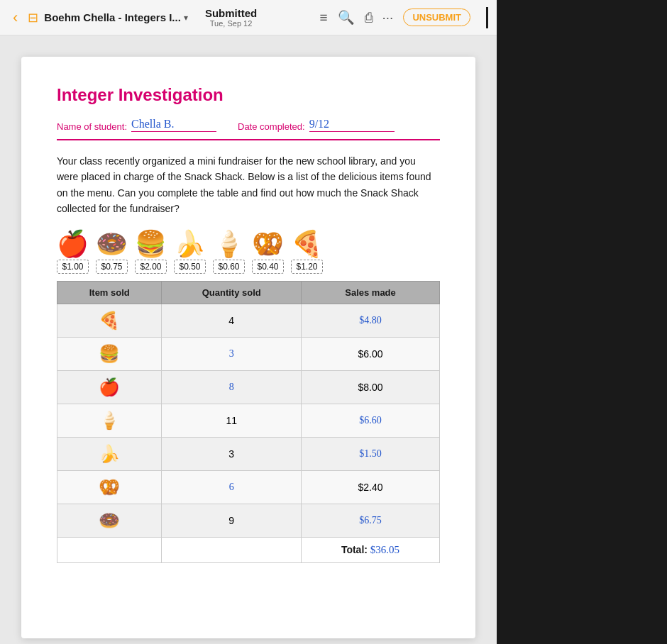 The height and width of the screenshot is (644, 667). Describe the element at coordinates (248, 252) in the screenshot. I see `food-items-row: 🍎 $1.00 🍩 $0.75 🍔 $2.00 🍌 $0.50 🍦 $0.60 …` at that location.